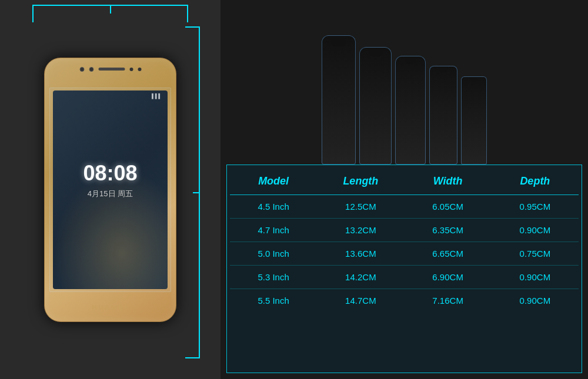 This screenshot has height=379, width=588. What do you see at coordinates (273, 230) in the screenshot?
I see `cell-model: 4.7 Inch` at bounding box center [273, 230].